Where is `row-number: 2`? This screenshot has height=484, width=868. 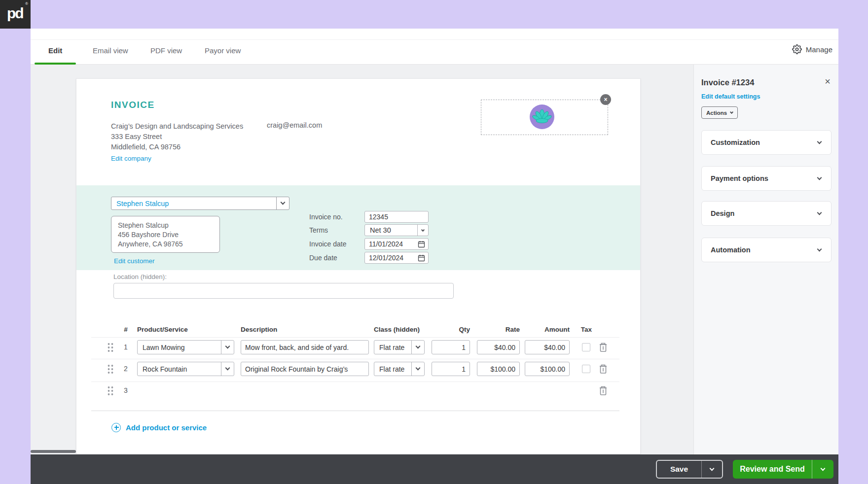 row-number: 2 is located at coordinates (126, 369).